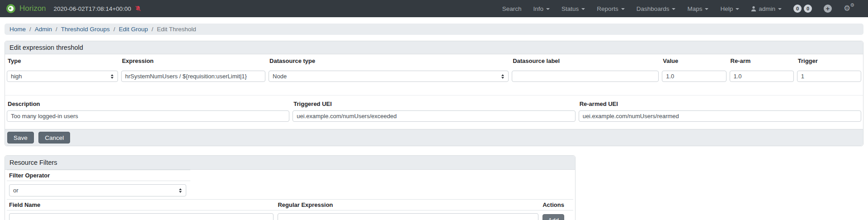  I want to click on breadcrumb-link-edit-group: Edit Group, so click(134, 29).